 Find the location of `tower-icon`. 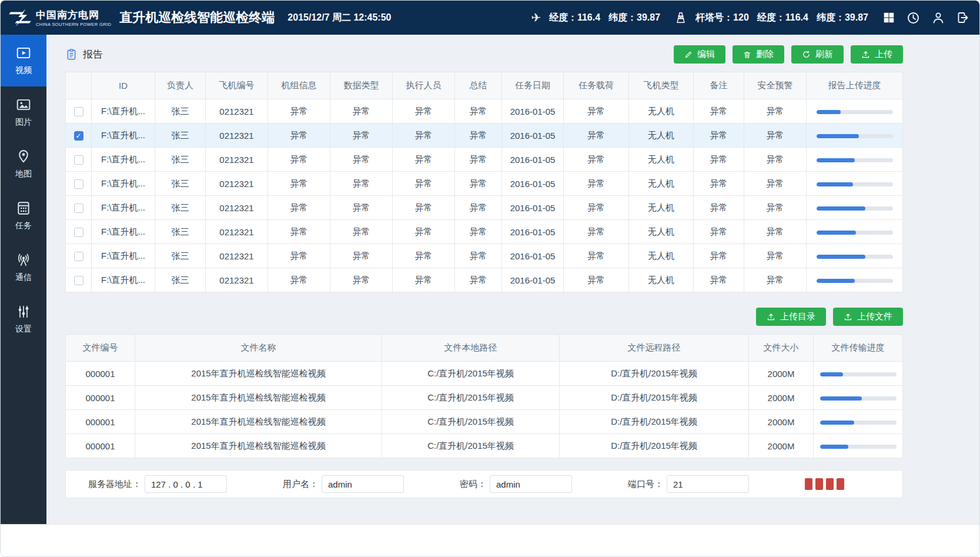

tower-icon is located at coordinates (681, 18).